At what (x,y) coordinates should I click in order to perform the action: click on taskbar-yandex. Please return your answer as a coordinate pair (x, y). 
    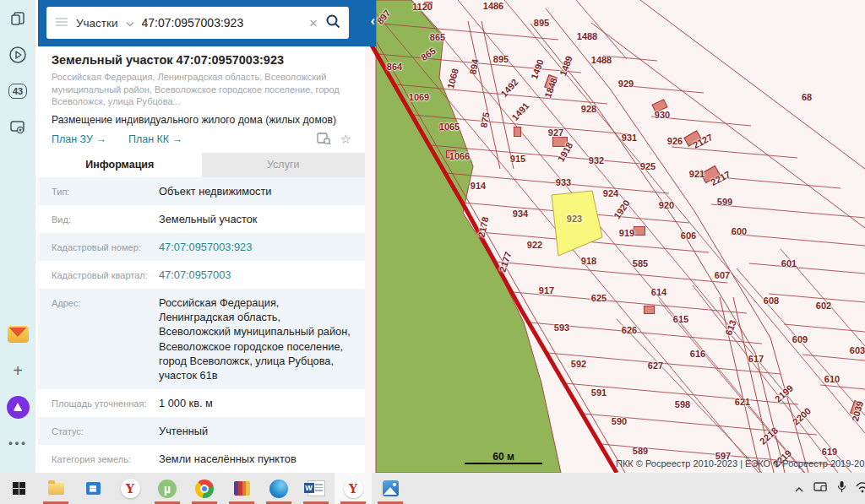
    Looking at the image, I should click on (130, 488).